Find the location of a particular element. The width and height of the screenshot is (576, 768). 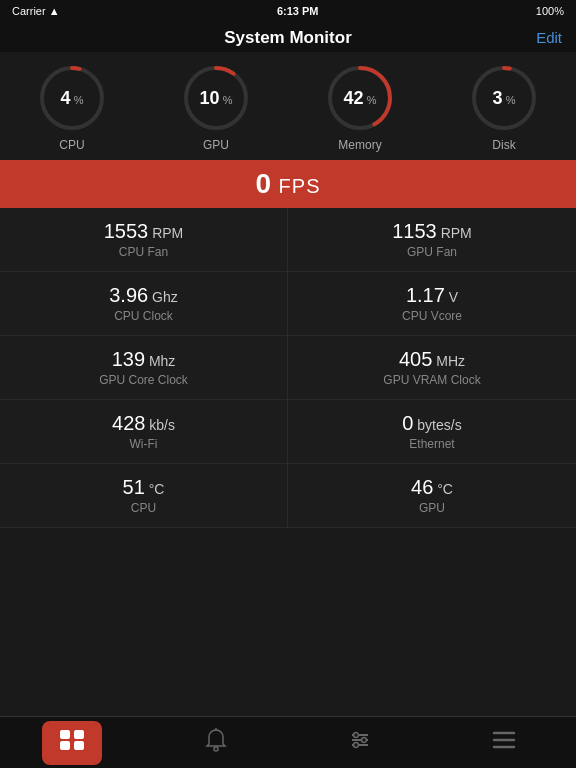

dashboard-icon is located at coordinates (72, 743).